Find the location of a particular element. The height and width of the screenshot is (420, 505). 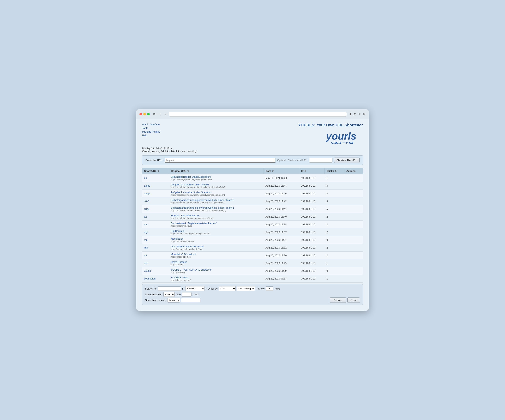

order-select: Date Clicks Short URL is located at coordinates (227, 288).